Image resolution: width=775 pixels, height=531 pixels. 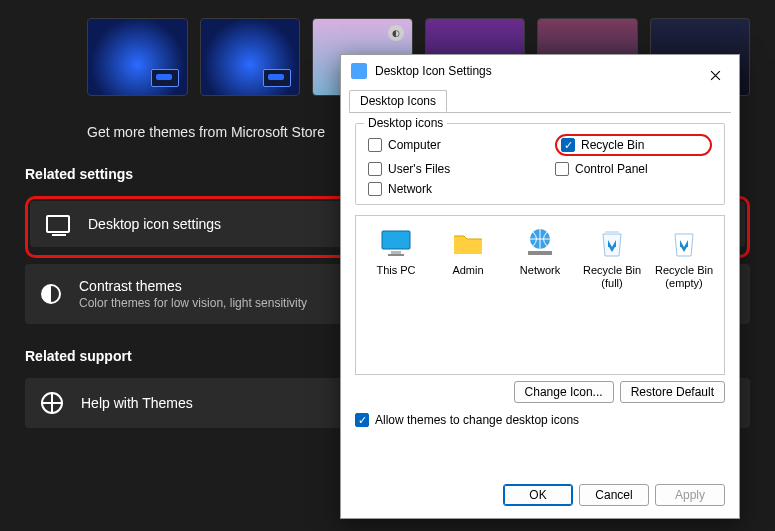 I want to click on checkbox-control-panel: Control Panel, so click(x=634, y=169).